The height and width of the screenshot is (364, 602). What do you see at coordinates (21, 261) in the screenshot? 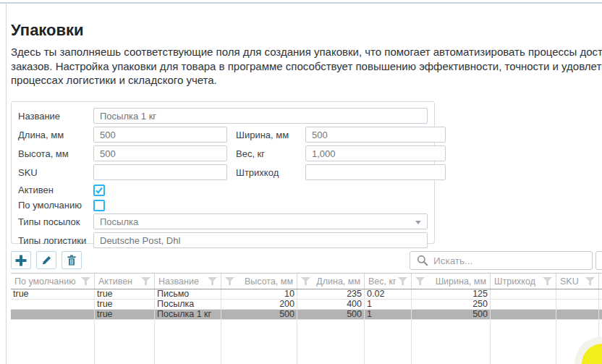
I see `add-button` at bounding box center [21, 261].